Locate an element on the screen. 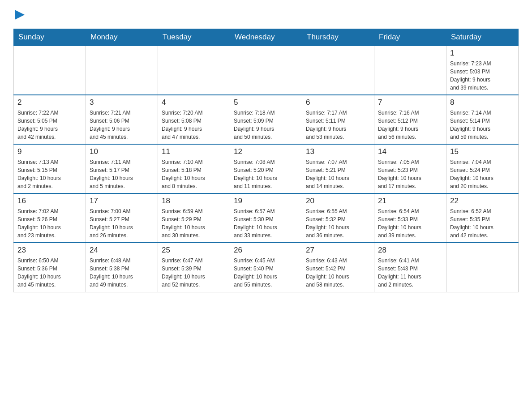 The width and height of the screenshot is (532, 411). day-sun-info: Sunrise: 7:16 AM Sunset: 5:12 PM Dayligh… is located at coordinates (410, 125).